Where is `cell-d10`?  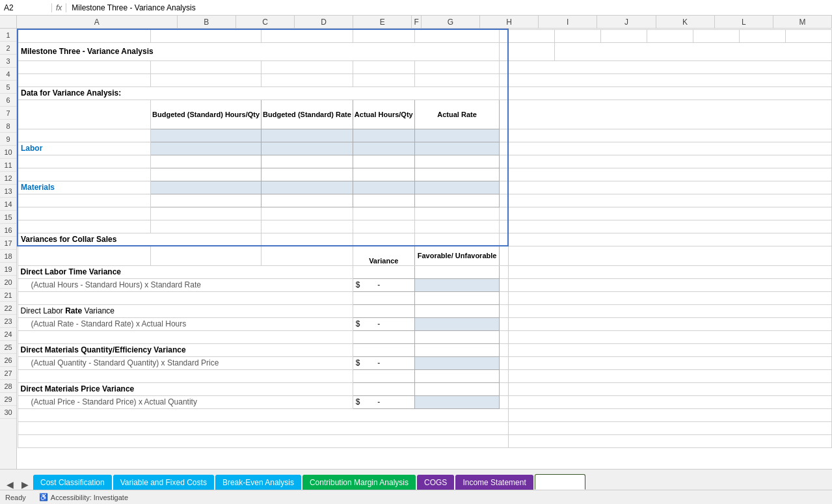
cell-d10 is located at coordinates (384, 174).